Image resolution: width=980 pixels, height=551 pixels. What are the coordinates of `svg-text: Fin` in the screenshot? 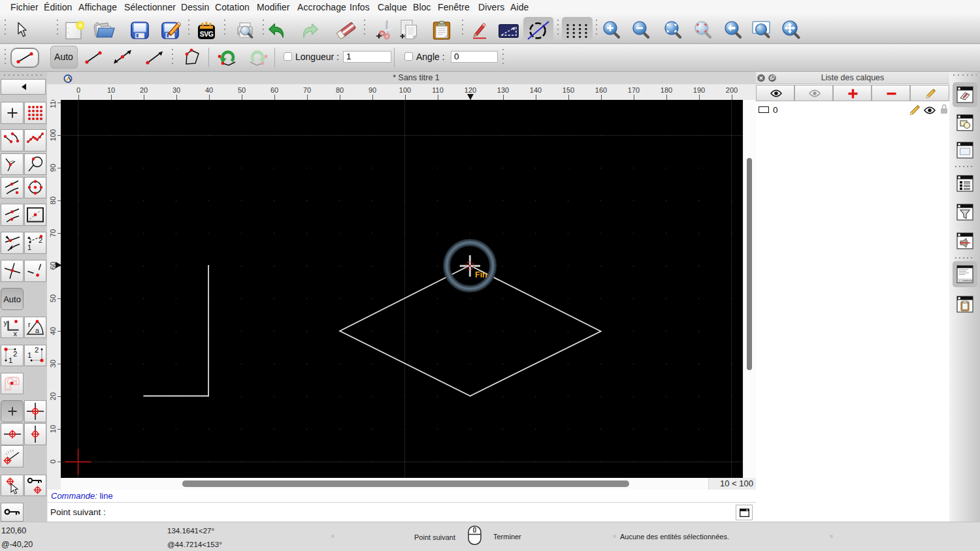 It's located at (481, 274).